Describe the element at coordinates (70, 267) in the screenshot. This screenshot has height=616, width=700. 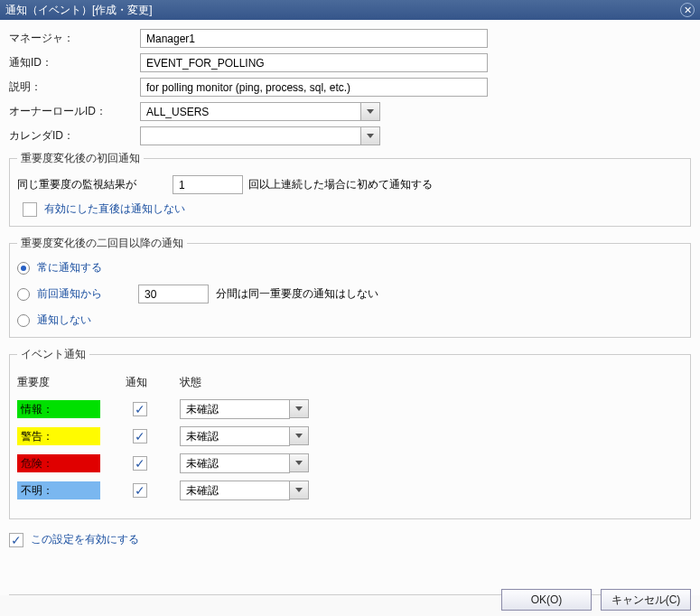
I see `radio-always-label: 常に通知する` at that location.